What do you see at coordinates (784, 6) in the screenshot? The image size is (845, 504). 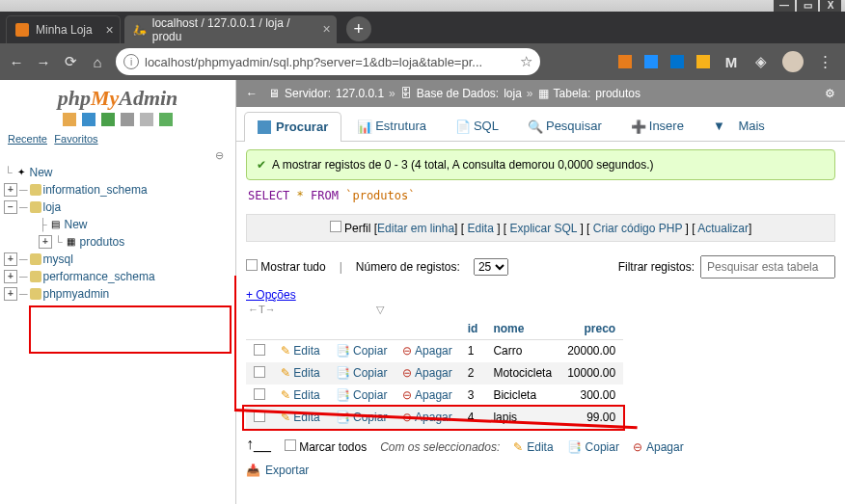 I see `window-minimize-button: —` at bounding box center [784, 6].